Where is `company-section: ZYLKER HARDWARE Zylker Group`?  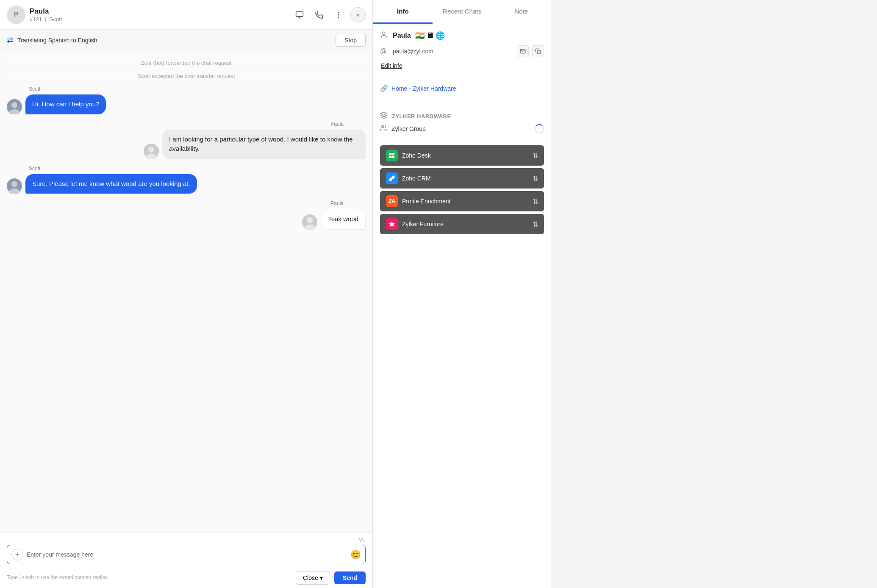 company-section: ZYLKER HARDWARE Zylker Group is located at coordinates (462, 122).